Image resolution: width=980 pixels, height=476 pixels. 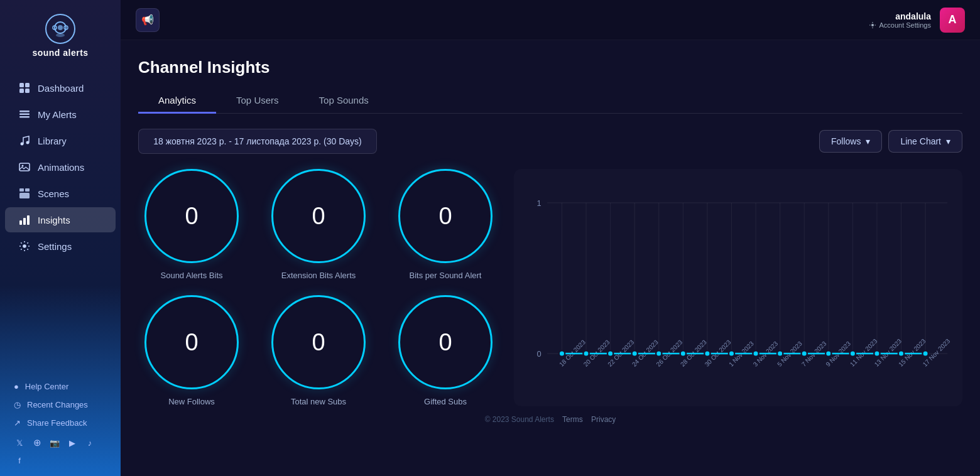 What do you see at coordinates (925, 141) in the screenshot?
I see `chart-type-dropdown: Line Chart ▾` at bounding box center [925, 141].